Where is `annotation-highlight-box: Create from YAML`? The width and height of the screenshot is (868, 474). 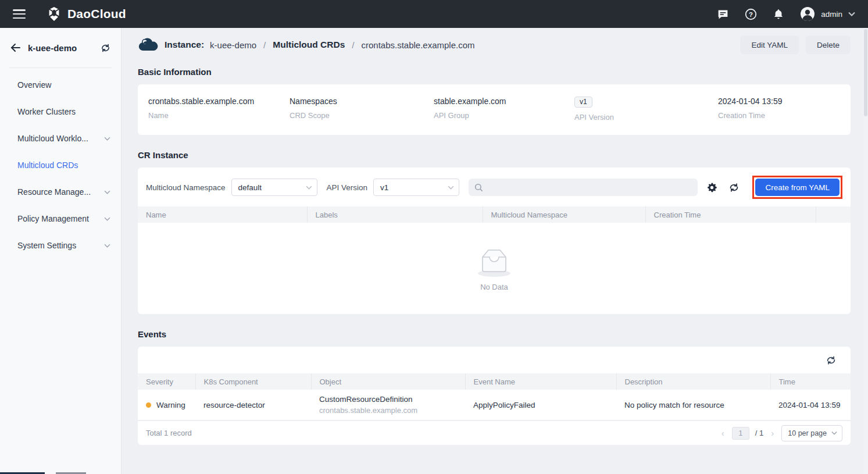
annotation-highlight-box: Create from YAML is located at coordinates (798, 187).